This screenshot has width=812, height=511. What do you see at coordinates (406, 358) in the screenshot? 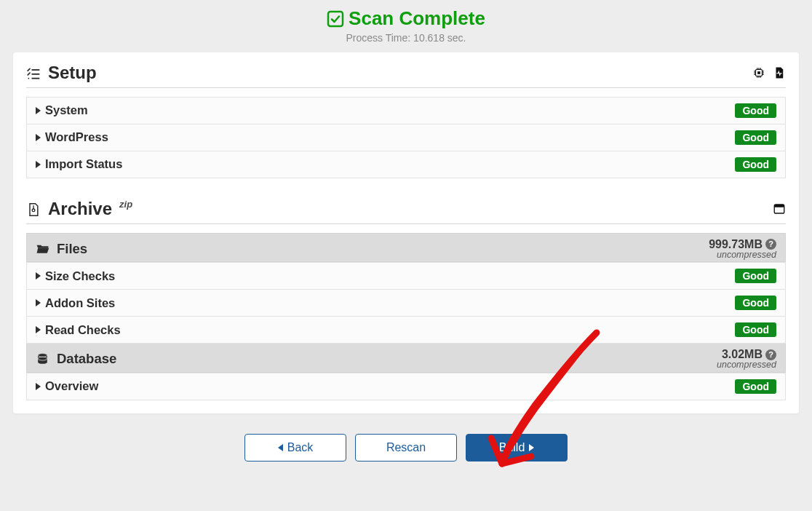
I see `database-category: Database 3.02MB ? uncompressed` at bounding box center [406, 358].